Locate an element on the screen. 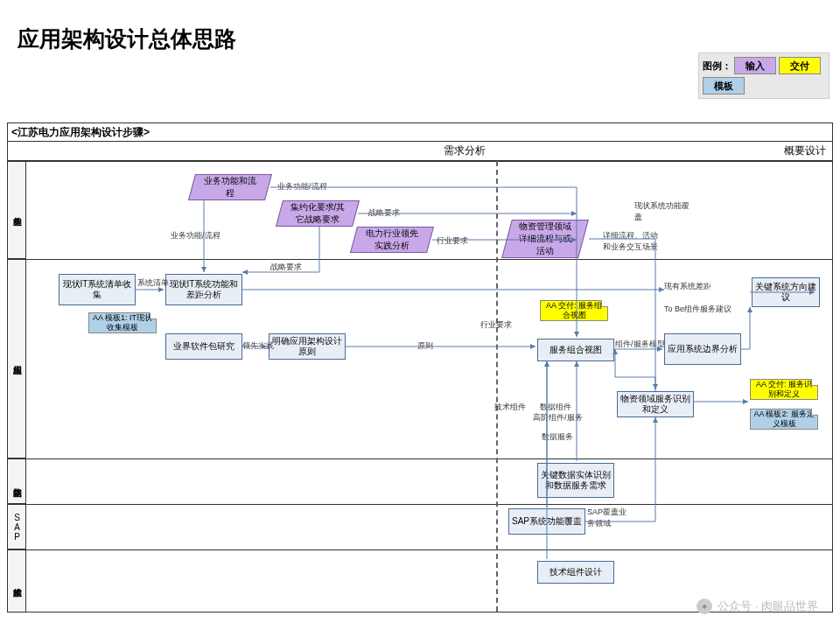 This screenshot has width=840, height=630. label-practice: 领先实践 is located at coordinates (258, 346).